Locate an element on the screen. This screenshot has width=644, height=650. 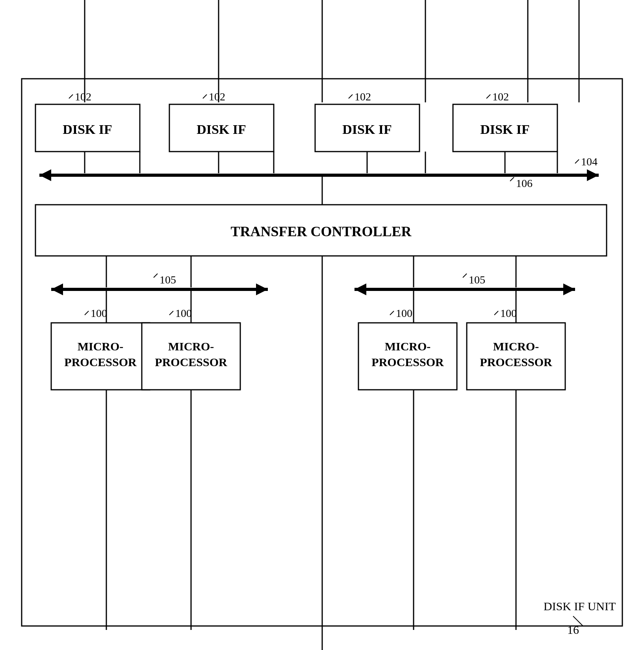
svg-text: TRANSFER CONTROLLER is located at coordinates (321, 231).